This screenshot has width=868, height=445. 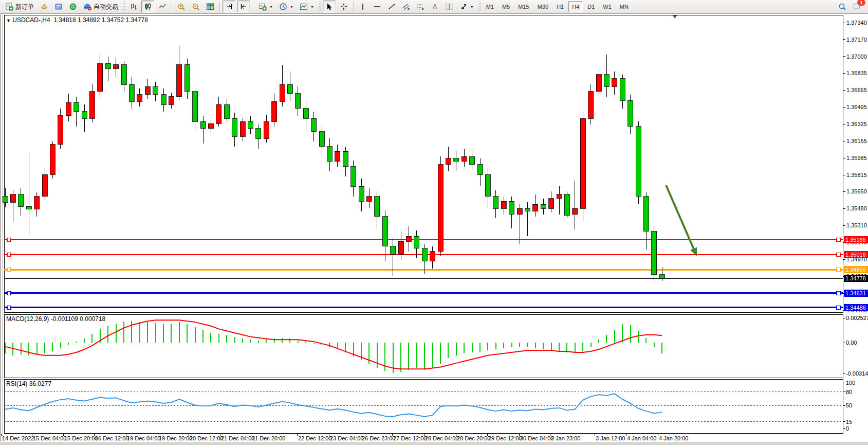 I want to click on rsi-value: 36.0277, so click(x=40, y=384).